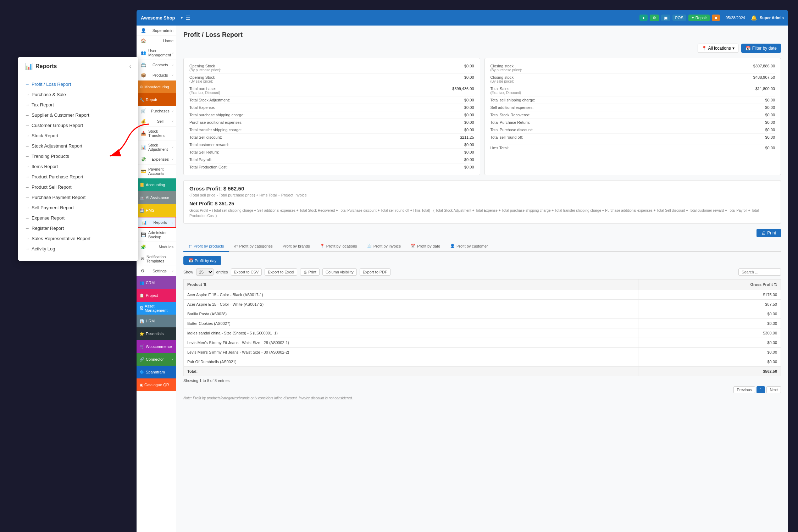 The height and width of the screenshot is (532, 798). What do you see at coordinates (156, 160) in the screenshot?
I see `sidebar-item-expenses: 💸 Expenses ‹` at bounding box center [156, 160].